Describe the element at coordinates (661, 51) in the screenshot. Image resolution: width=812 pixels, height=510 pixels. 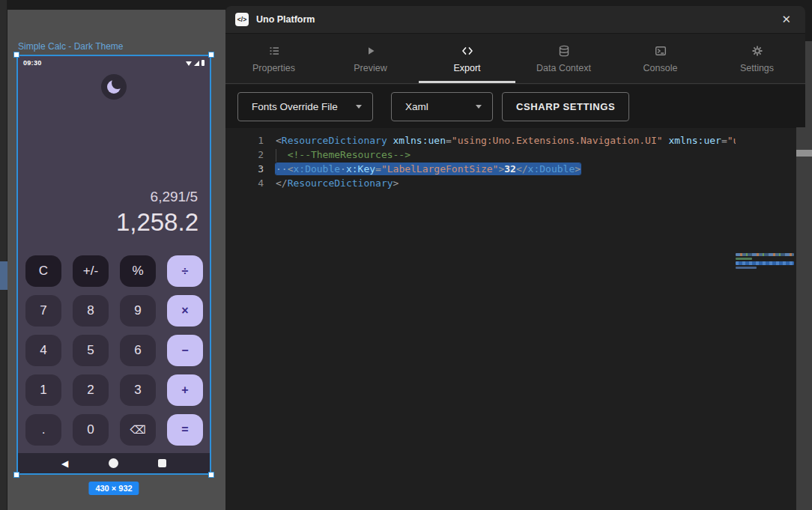
I see `console-terminal-icon` at that location.